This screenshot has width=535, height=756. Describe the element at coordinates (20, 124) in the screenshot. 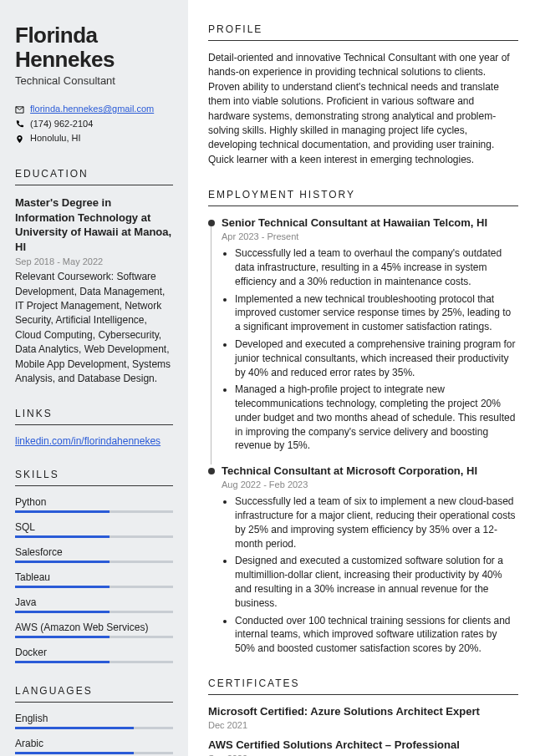

I see `phone-icon` at that location.